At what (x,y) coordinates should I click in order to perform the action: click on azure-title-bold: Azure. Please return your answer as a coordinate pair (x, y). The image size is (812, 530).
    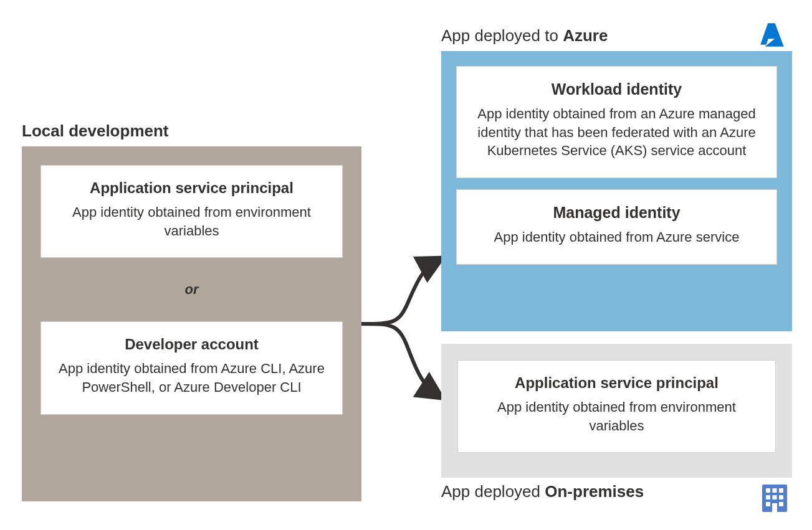
    Looking at the image, I should click on (585, 35).